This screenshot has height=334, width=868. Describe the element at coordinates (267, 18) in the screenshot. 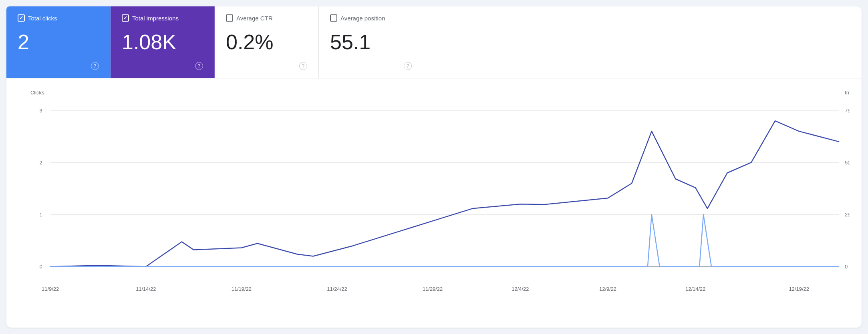

I see `metric-label-average-ctr: Average CTR` at that location.